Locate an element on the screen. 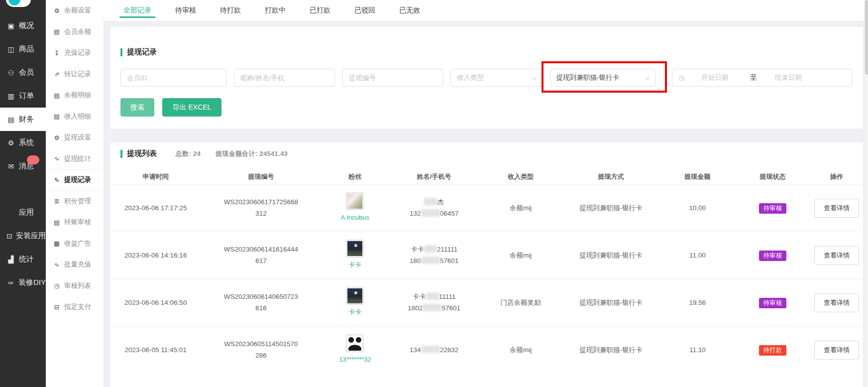 This screenshot has height=387, width=868. vertical-scrollbar is located at coordinates (866, 193).